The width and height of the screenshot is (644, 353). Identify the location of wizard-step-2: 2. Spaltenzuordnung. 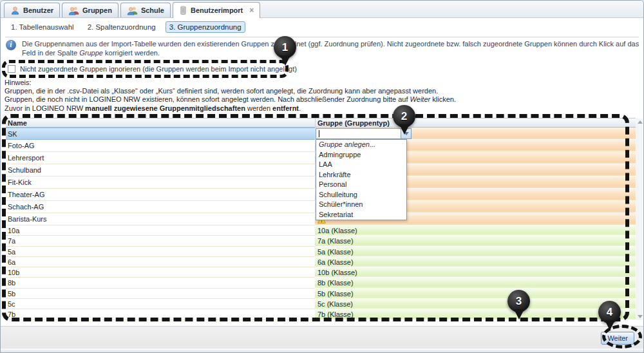
(122, 27).